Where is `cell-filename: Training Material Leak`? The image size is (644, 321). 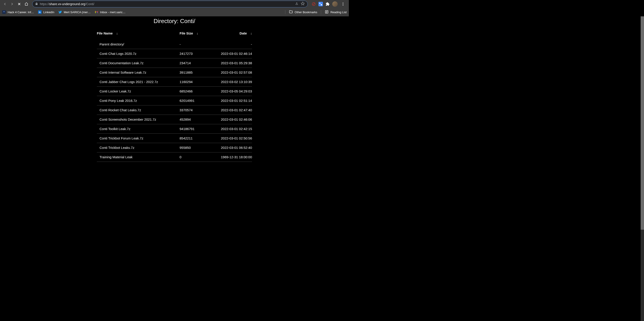 cell-filename: Training Material Leak is located at coordinates (138, 157).